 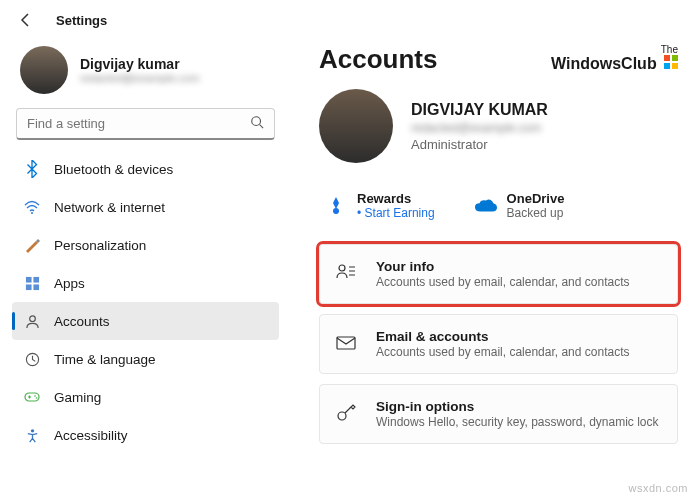 I want to click on apps-icon, so click(x=32, y=283).